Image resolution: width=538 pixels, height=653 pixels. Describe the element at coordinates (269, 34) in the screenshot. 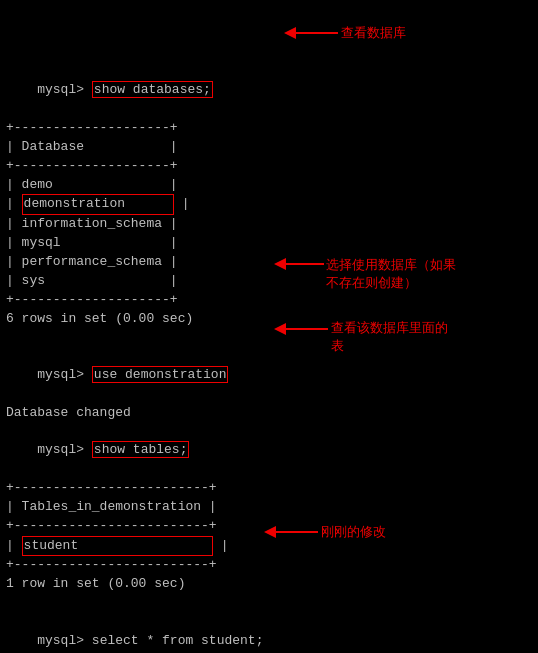

I see `line-truncated` at that location.